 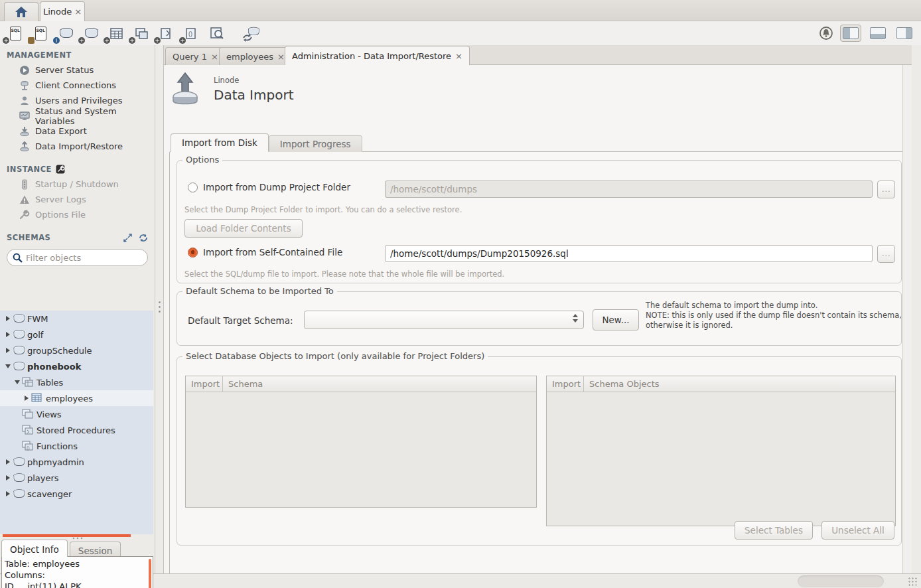 I want to click on open-sql-script-icon: SQL, so click(x=40, y=33).